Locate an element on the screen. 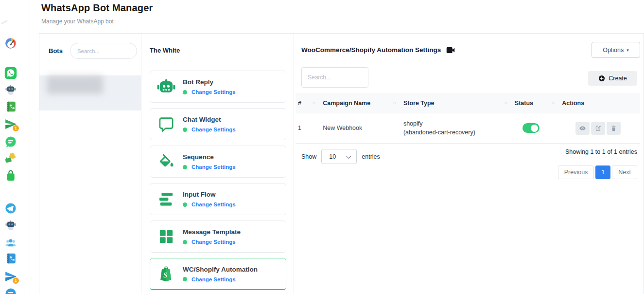 The image size is (644, 294). telegram-bot-icon is located at coordinates (11, 225).